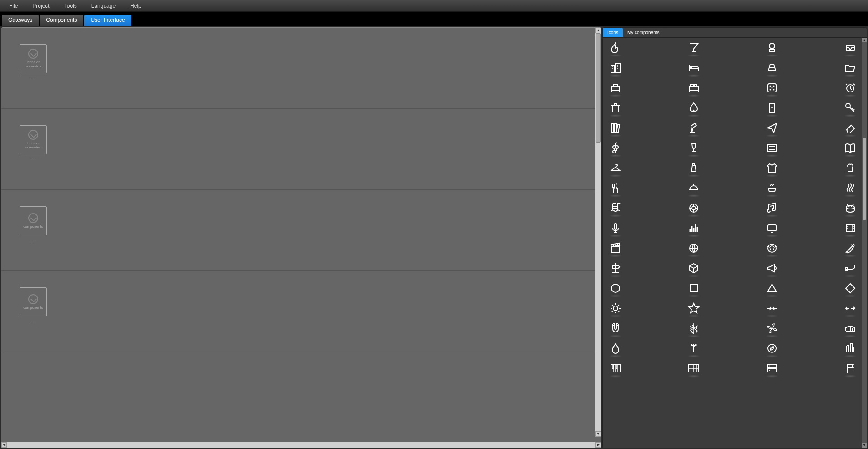  Describe the element at coordinates (41, 6) in the screenshot. I see `menu-project: Project` at that location.